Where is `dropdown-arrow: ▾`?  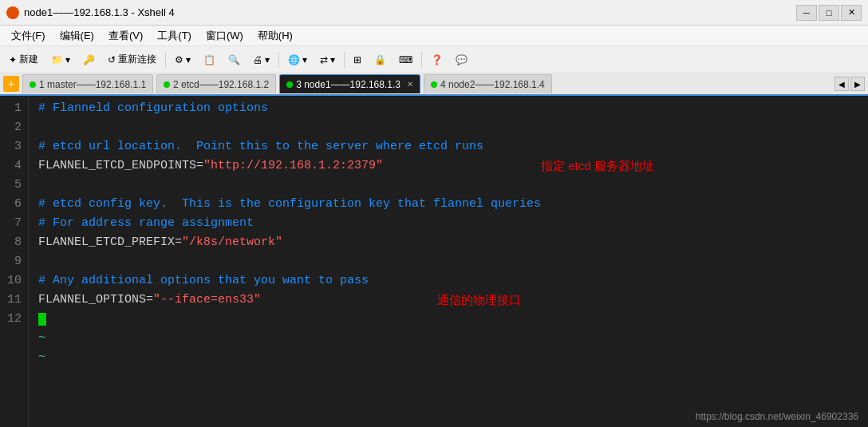 dropdown-arrow: ▾ is located at coordinates (68, 60).